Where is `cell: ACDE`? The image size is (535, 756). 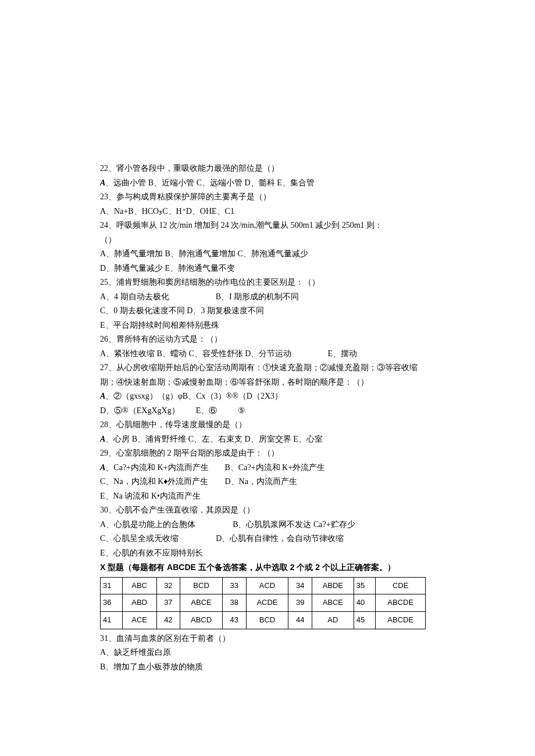
cell: ACDE is located at coordinates (268, 603).